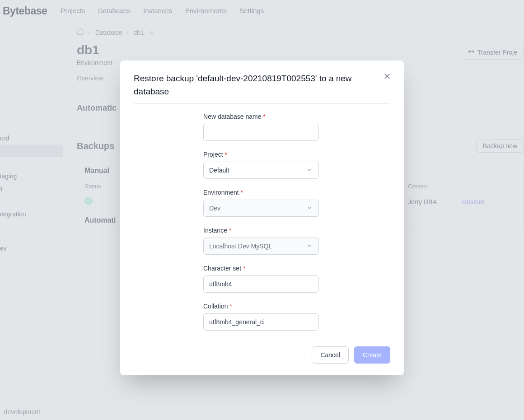 Image resolution: width=524 pixels, height=420 pixels. I want to click on create-button: Create, so click(372, 355).